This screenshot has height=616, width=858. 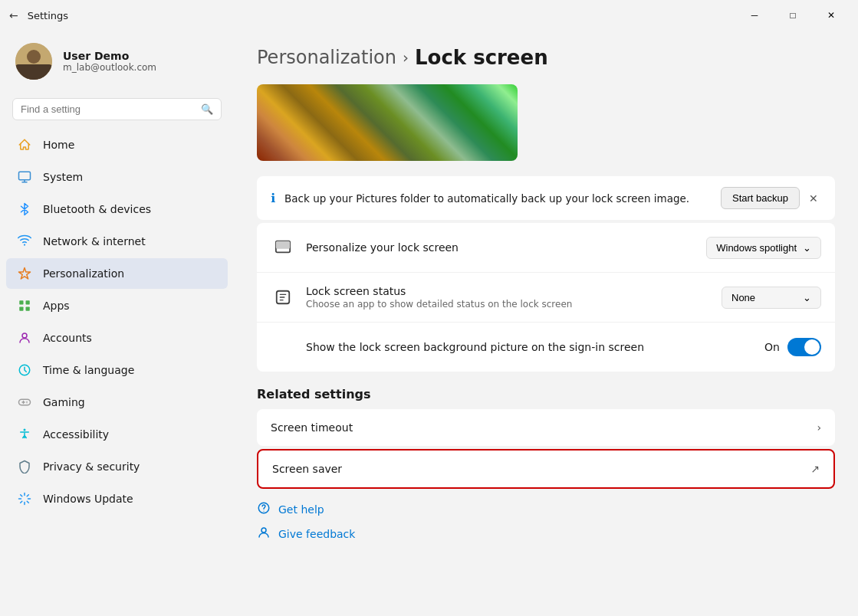 I want to click on sidebar-item-accounts: Accounts, so click(x=117, y=338).